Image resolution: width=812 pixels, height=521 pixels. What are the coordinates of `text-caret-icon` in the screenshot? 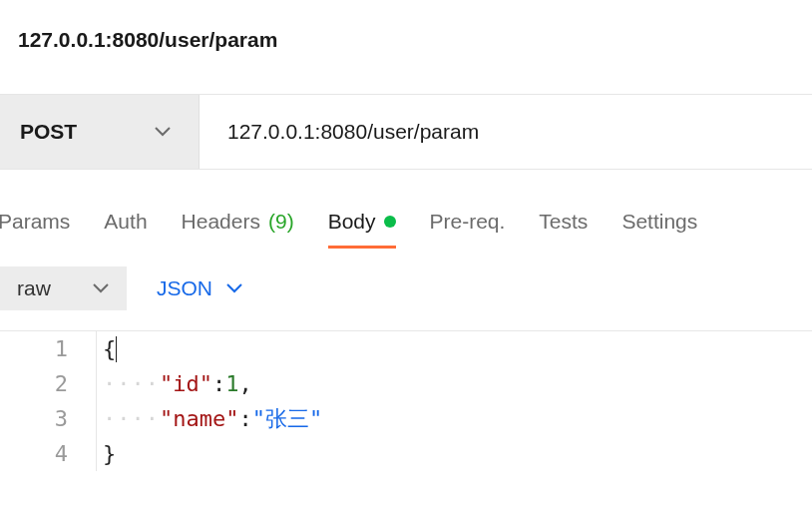 It's located at (116, 349).